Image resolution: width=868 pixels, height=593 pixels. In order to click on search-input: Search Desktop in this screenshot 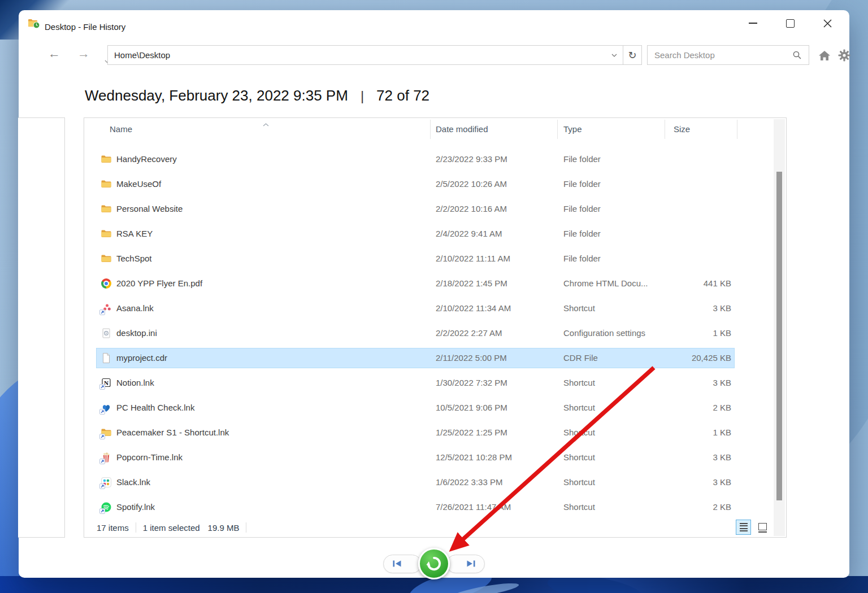, I will do `click(728, 55)`.